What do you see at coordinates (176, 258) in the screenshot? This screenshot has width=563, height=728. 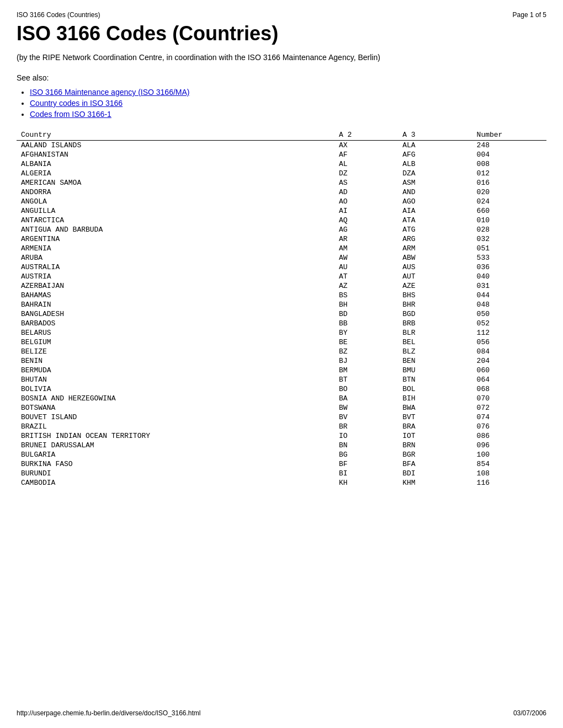 I see `cell-country: ARUBA` at bounding box center [176, 258].